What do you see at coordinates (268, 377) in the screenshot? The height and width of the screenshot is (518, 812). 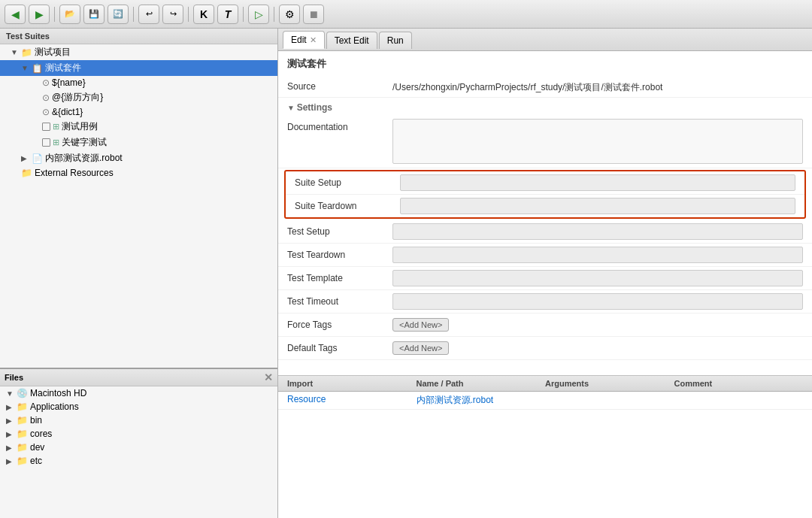 I see `files-close-button: ✕` at bounding box center [268, 377].